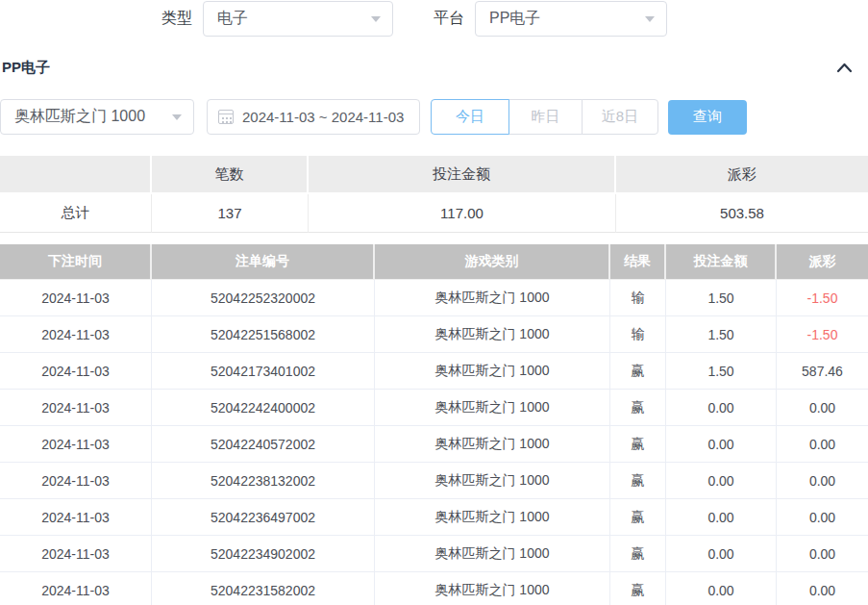 The image size is (868, 605). Describe the element at coordinates (233, 19) in the screenshot. I see `type-select-value: 电子` at that location.